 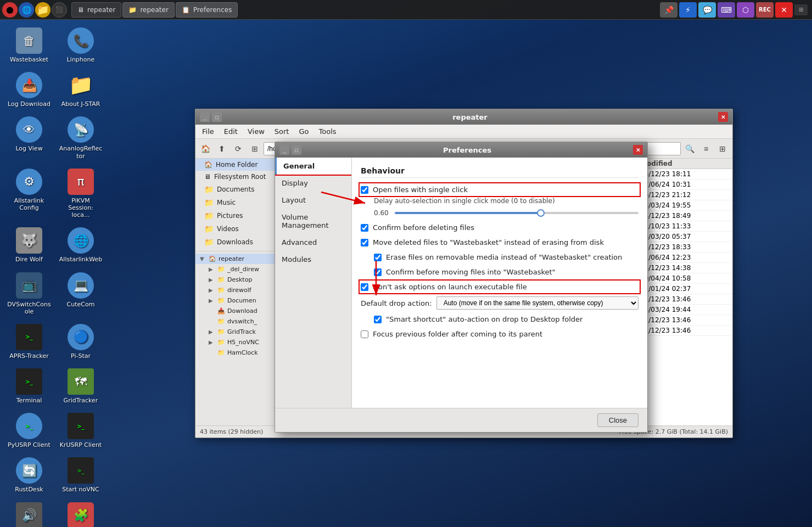 What do you see at coordinates (313, 200) in the screenshot?
I see `pref-nav-layout: Layout` at bounding box center [313, 200].